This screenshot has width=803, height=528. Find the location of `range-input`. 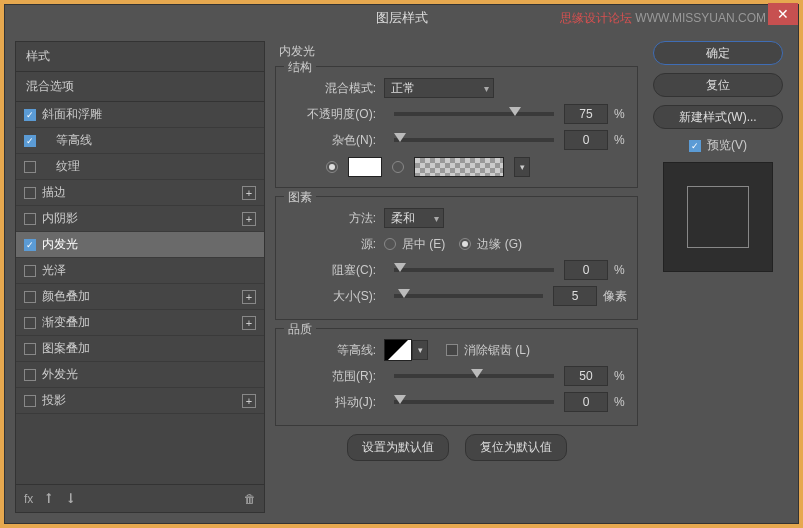

range-input is located at coordinates (586, 376).